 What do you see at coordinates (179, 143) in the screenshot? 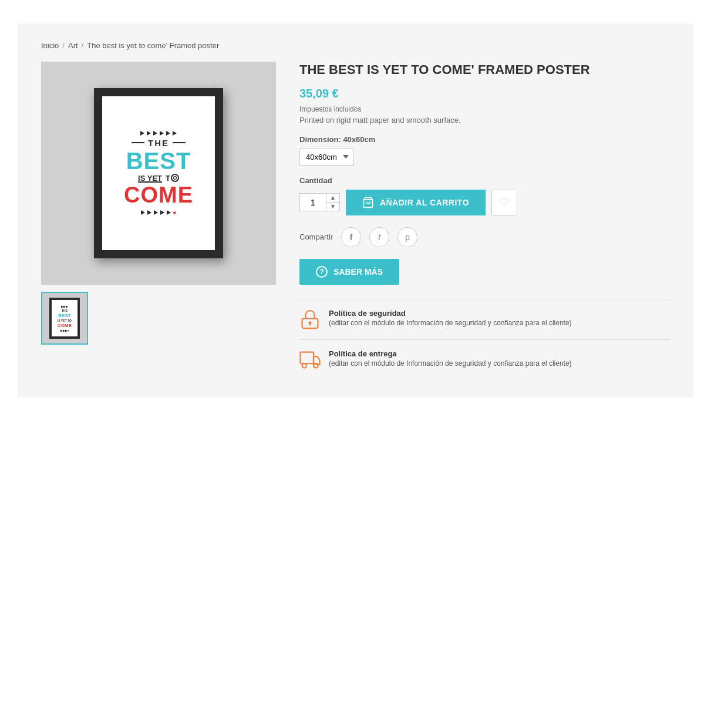
I see `line-right` at bounding box center [179, 143].